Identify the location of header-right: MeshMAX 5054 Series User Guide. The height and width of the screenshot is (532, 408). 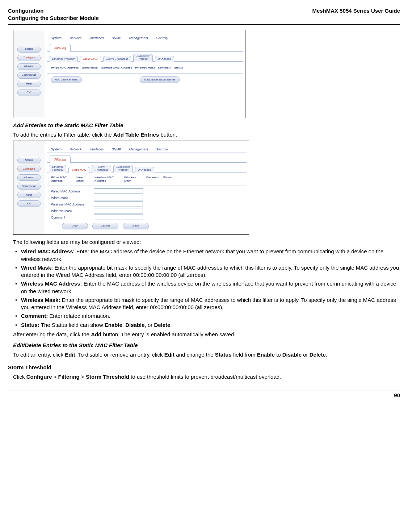
(356, 14).